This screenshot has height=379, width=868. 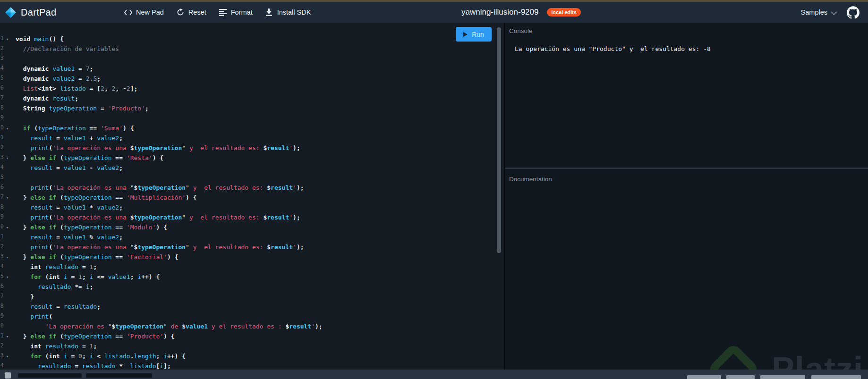 What do you see at coordinates (252, 148) in the screenshot?
I see `code-line: 12 print('La operación es una $typeOpera…` at bounding box center [252, 148].